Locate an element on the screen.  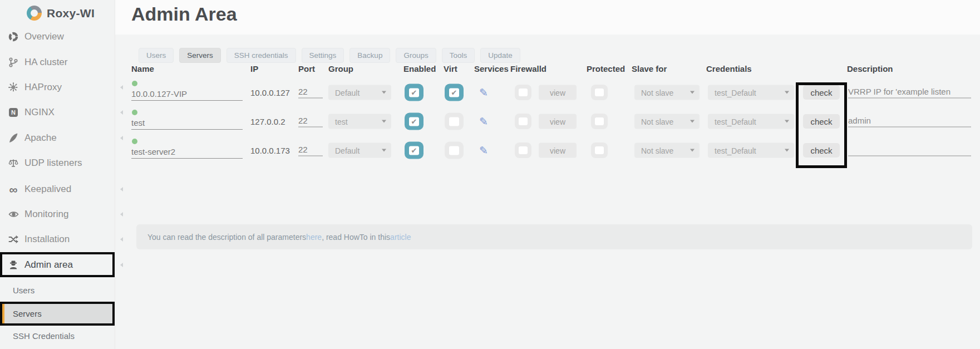
sidebar-subitem-servers: Servers is located at coordinates (58, 313).